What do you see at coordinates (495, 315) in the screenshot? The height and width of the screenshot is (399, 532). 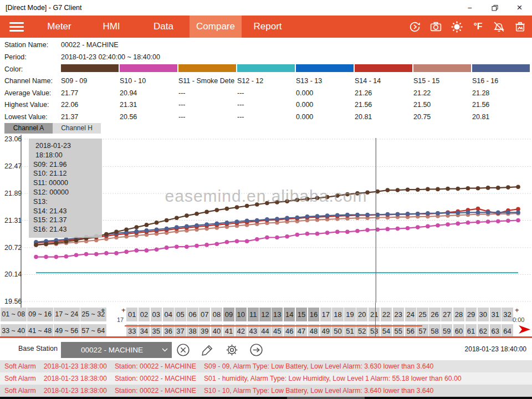 I see `channel-cell-31: 31` at bounding box center [495, 315].